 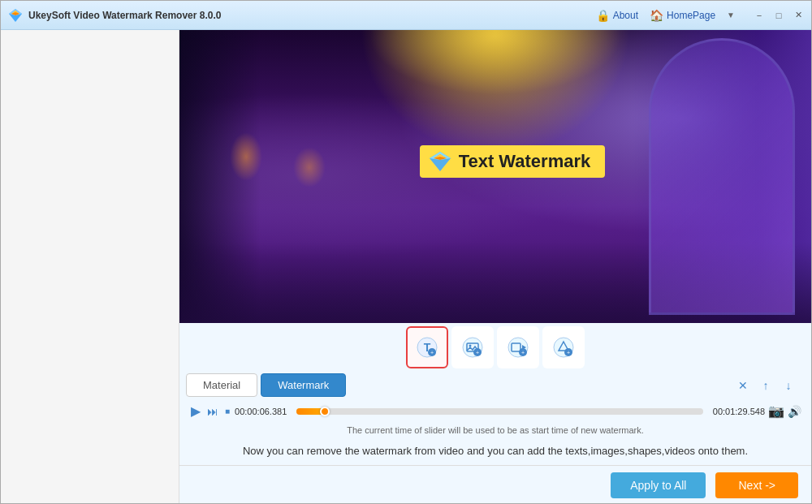 I want to click on volume-icon: 🔊, so click(x=794, y=411).